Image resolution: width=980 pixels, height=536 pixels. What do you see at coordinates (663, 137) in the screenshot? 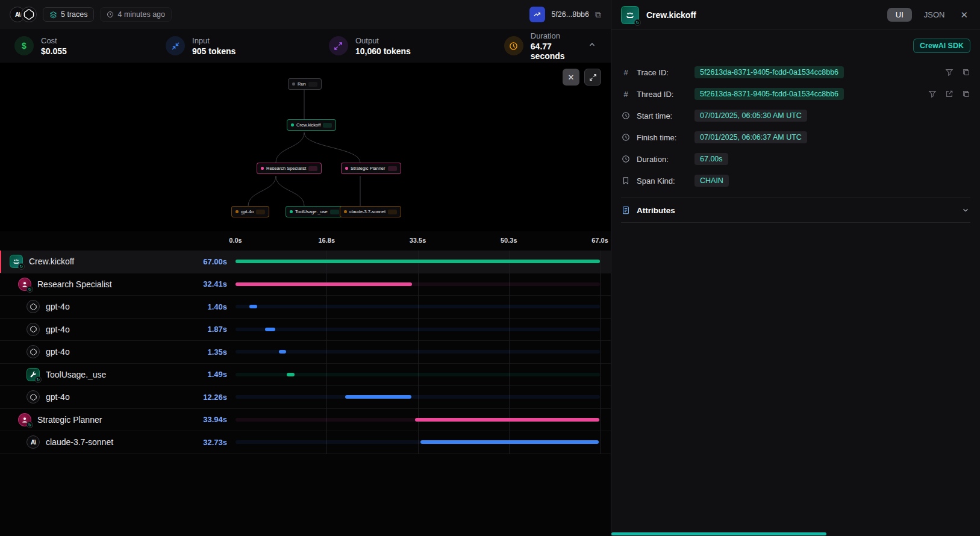
I see `field-label: Finish time:` at bounding box center [663, 137].